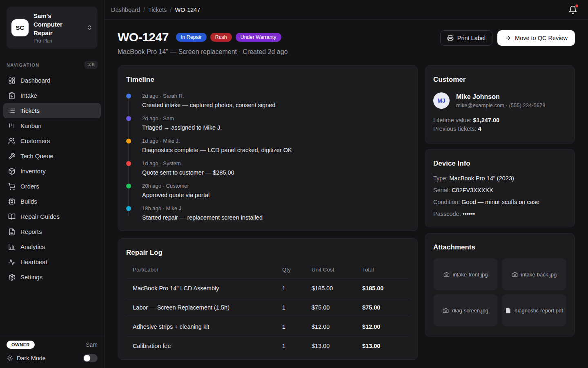 The height and width of the screenshot is (368, 588). I want to click on cell-part: Labor — Screen Replacement (1.5h), so click(201, 307).